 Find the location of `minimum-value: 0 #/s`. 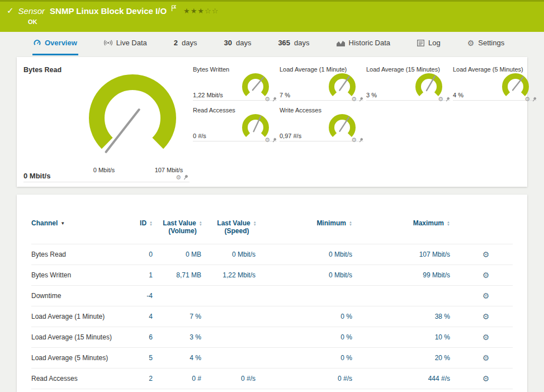

minimum-value: 0 #/s is located at coordinates (312, 379).